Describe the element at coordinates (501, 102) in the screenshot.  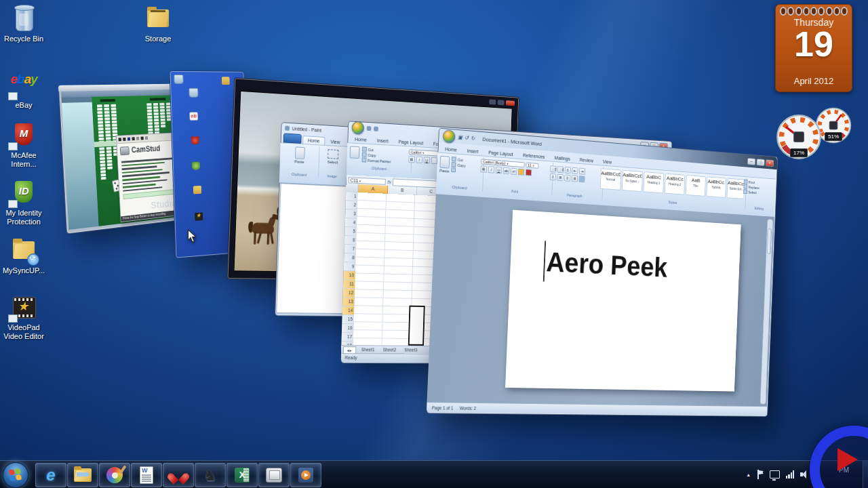
I see `maximize-button` at that location.